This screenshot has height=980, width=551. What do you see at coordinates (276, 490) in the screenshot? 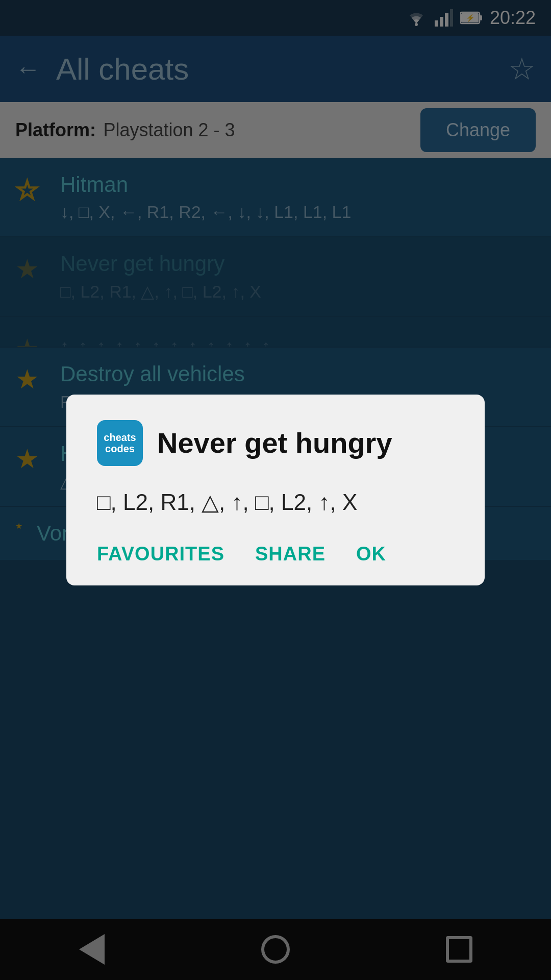
I see `dialog: cheatscodes Never get hungry □, L2, R1, …` at bounding box center [276, 490].